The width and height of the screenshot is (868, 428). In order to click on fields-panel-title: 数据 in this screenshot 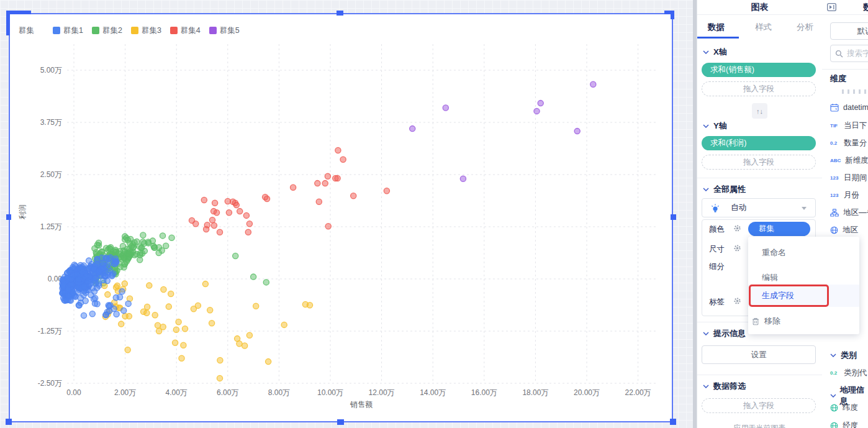, I will do `click(866, 7)`.